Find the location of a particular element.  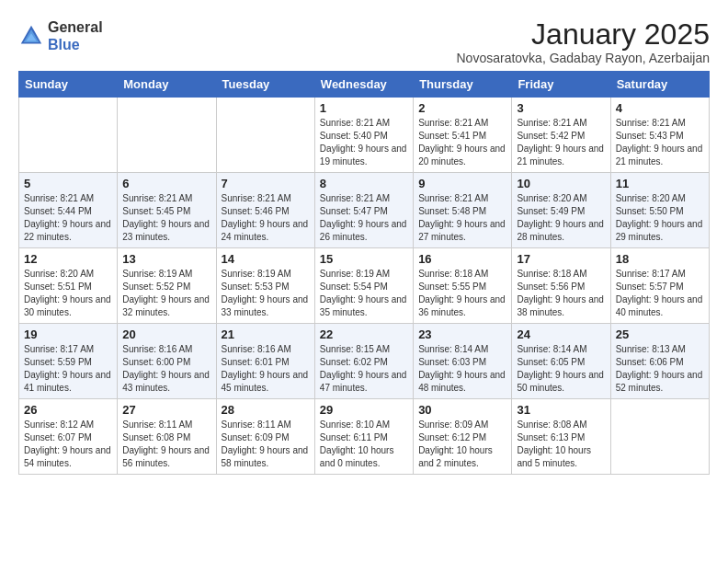

day-cell: 30Sunrise: 8:09 AMSunset: 6:12 PMDayligh… is located at coordinates (463, 437).